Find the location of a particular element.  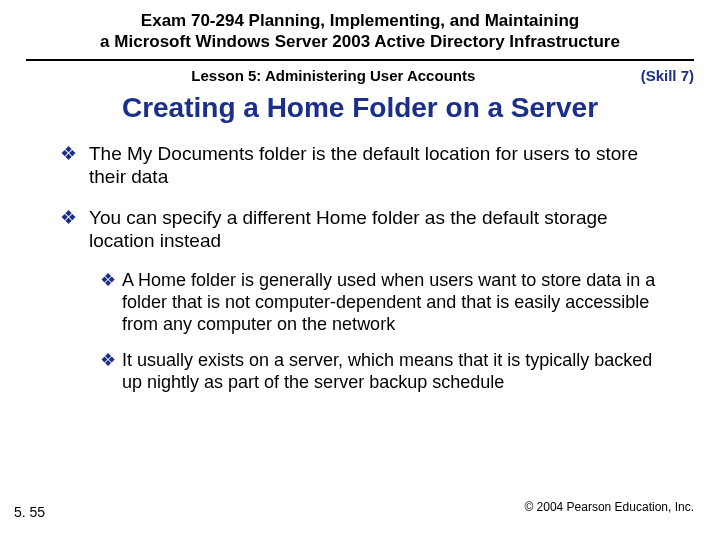

exam-title-line2: a Microsoft Windows Server 2003 Active D… is located at coordinates (360, 42).